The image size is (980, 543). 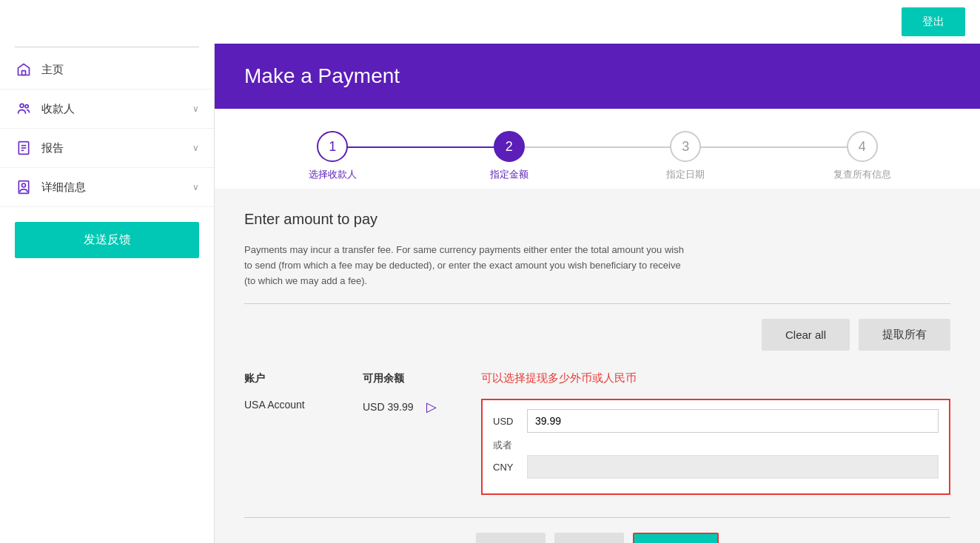 I want to click on sidebar-divider, so click(x=107, y=47).